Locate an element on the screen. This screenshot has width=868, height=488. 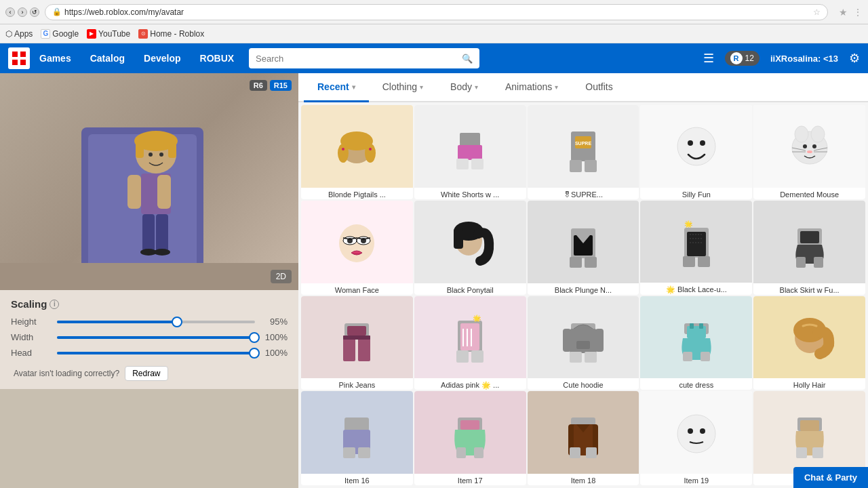
item-img-woman-face is located at coordinates (357, 242).